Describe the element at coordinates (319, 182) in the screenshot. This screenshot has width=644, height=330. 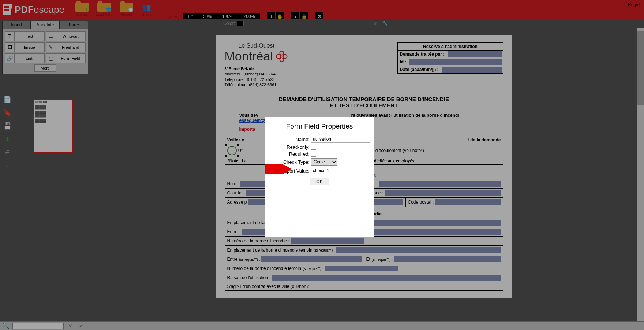
I see `ok-button: OK` at that location.